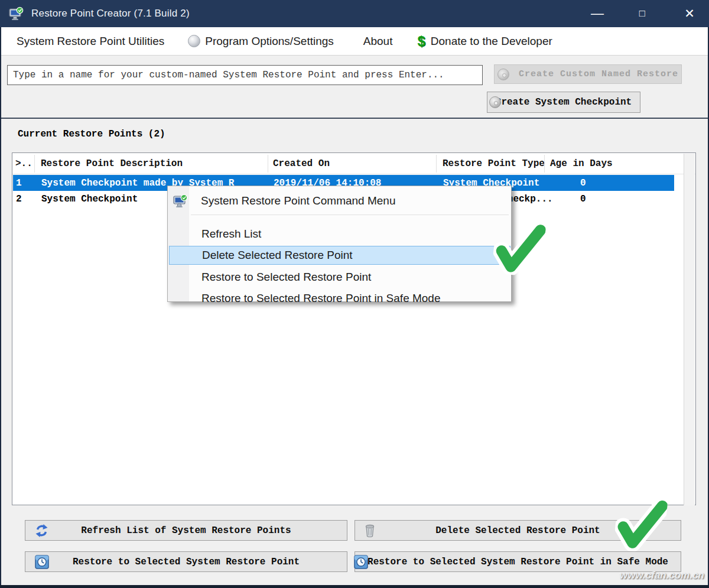  Describe the element at coordinates (339, 234) in the screenshot. I see `menu-item-refresh-list: Refresh List` at that location.